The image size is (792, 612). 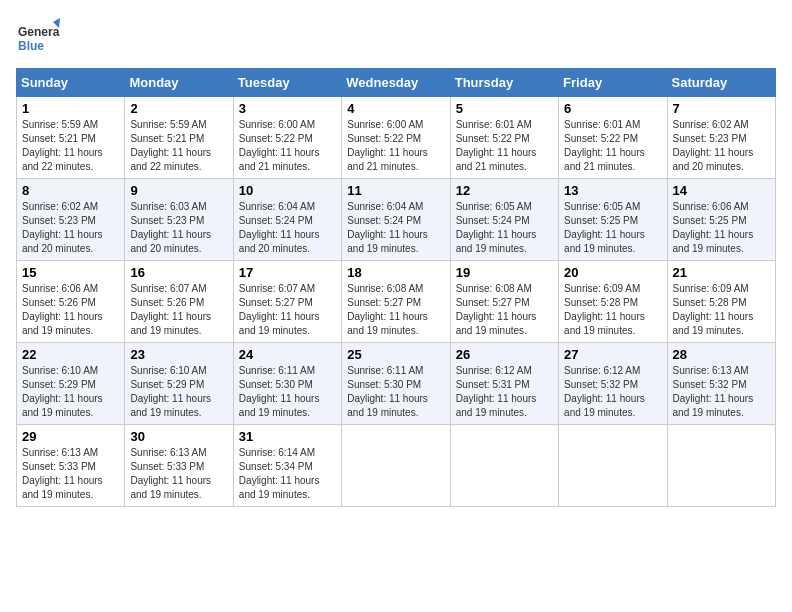 I want to click on weekday-header-row: SundayMondayTuesdayWednesdayThursdayFrid…, so click(x=396, y=83).